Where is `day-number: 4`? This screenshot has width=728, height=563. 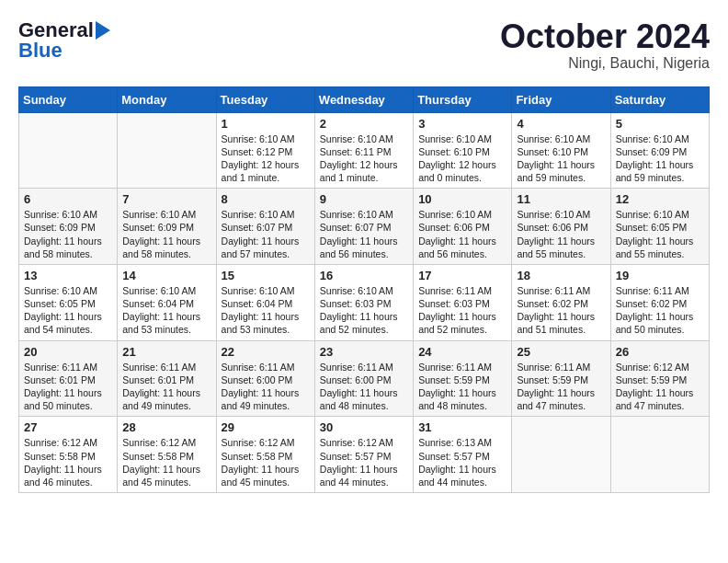 day-number: 4 is located at coordinates (561, 123).